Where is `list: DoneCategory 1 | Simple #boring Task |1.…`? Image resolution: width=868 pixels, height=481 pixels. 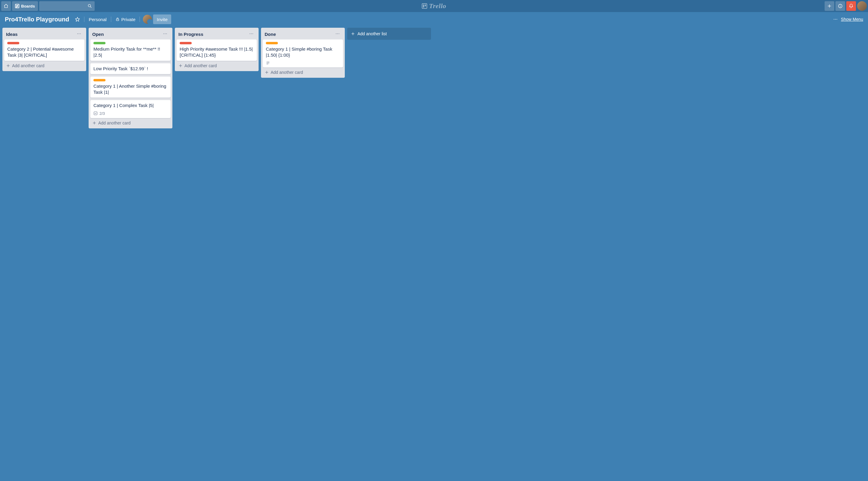 list: DoneCategory 1 | Simple #boring Task |1.… is located at coordinates (303, 53).